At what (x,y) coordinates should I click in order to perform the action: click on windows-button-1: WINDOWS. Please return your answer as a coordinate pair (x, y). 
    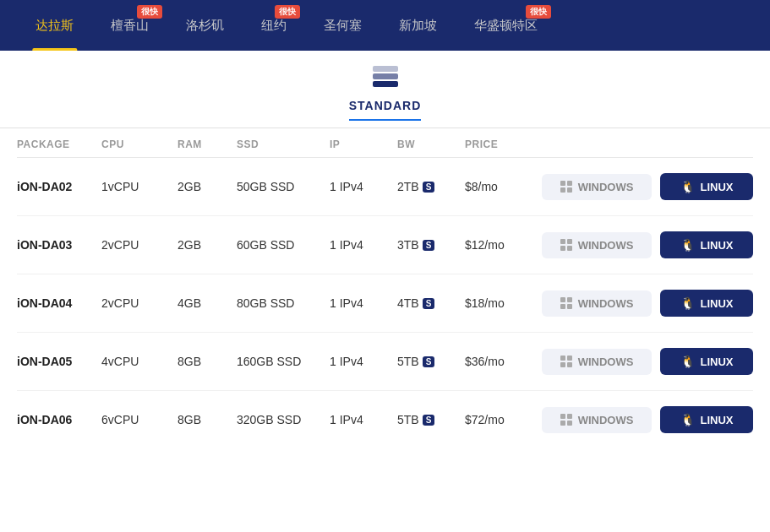
    Looking at the image, I should click on (597, 245).